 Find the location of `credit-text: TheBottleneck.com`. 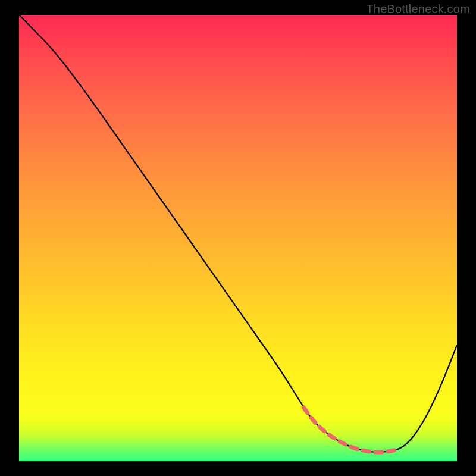

credit-text: TheBottleneck.com is located at coordinates (418, 10).